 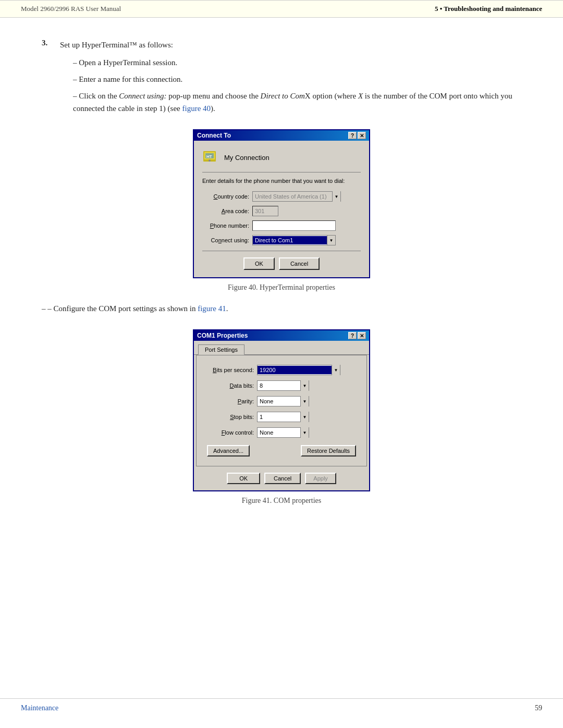 What do you see at coordinates (282, 370) in the screenshot?
I see `bits-per-second-row: Bits per second: 19200 ▼` at bounding box center [282, 370].